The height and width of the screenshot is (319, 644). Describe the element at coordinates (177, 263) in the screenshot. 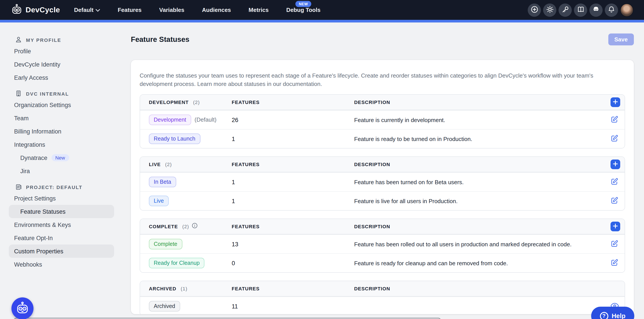

I see `status-badge: Ready for Cleanup` at that location.